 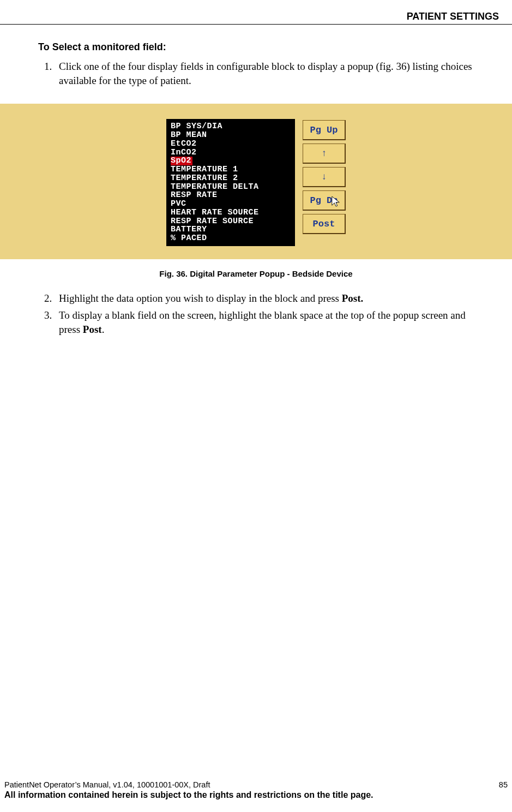 I want to click on list-item: EtCO2, so click(x=231, y=144).